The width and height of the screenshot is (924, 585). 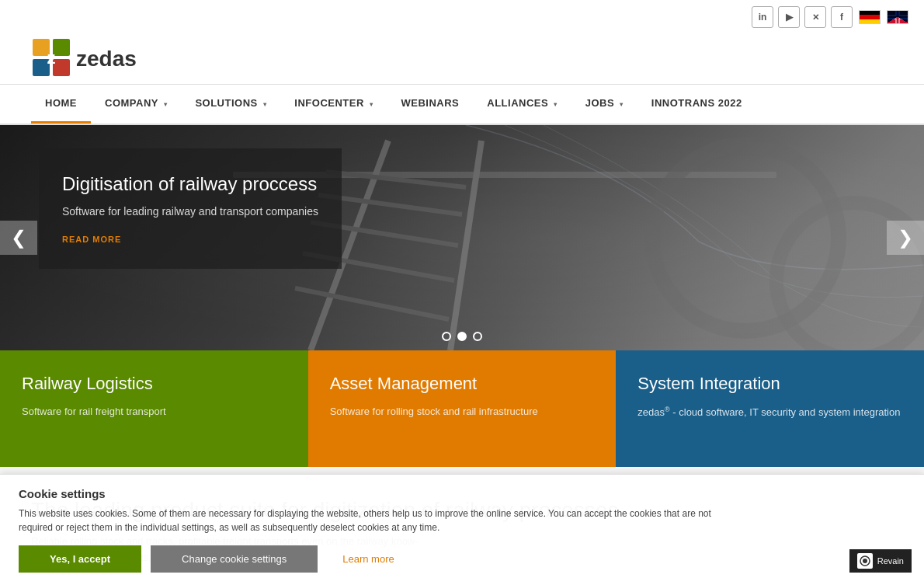 I want to click on top-bar: in ▶ ✕ f, so click(x=462, y=17).